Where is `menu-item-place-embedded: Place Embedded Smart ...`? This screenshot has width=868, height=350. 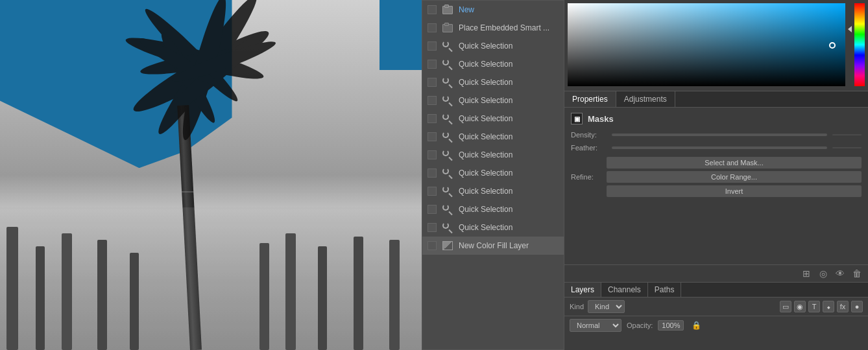
menu-item-place-embedded: Place Embedded Smart ... is located at coordinates (493, 28).